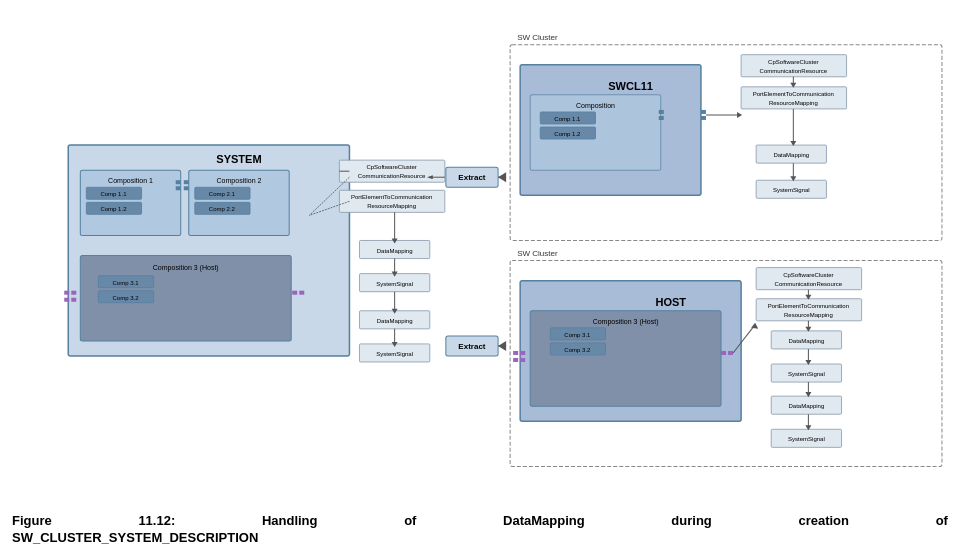 The width and height of the screenshot is (960, 553). I want to click on caption-of2: of, so click(942, 520).